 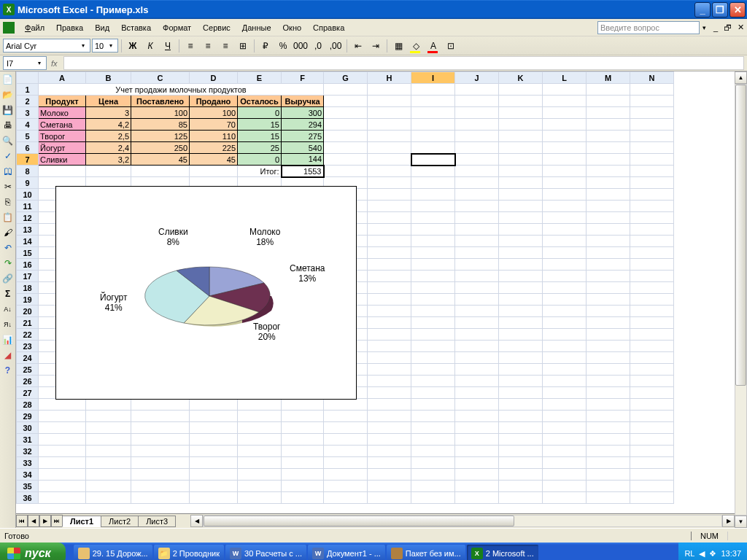 I want to click on menu-insert: Вставка, so click(x=136, y=28).